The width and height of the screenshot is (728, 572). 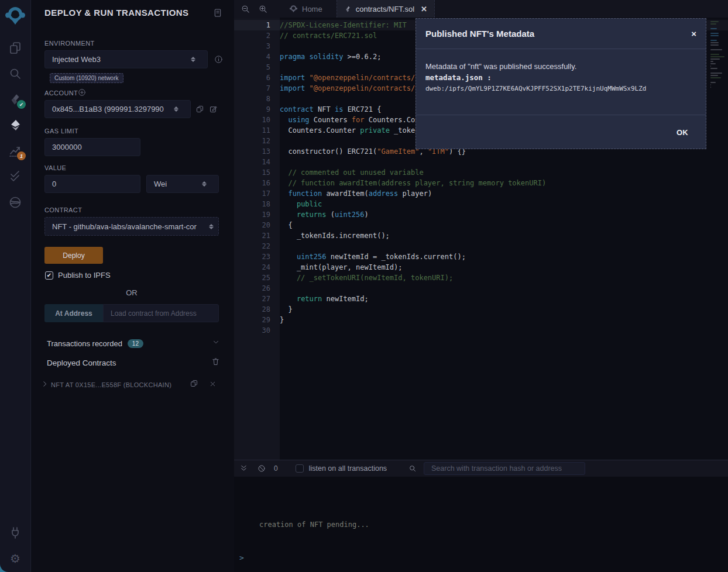 What do you see at coordinates (213, 110) in the screenshot?
I see `sign-message-icon` at bounding box center [213, 110].